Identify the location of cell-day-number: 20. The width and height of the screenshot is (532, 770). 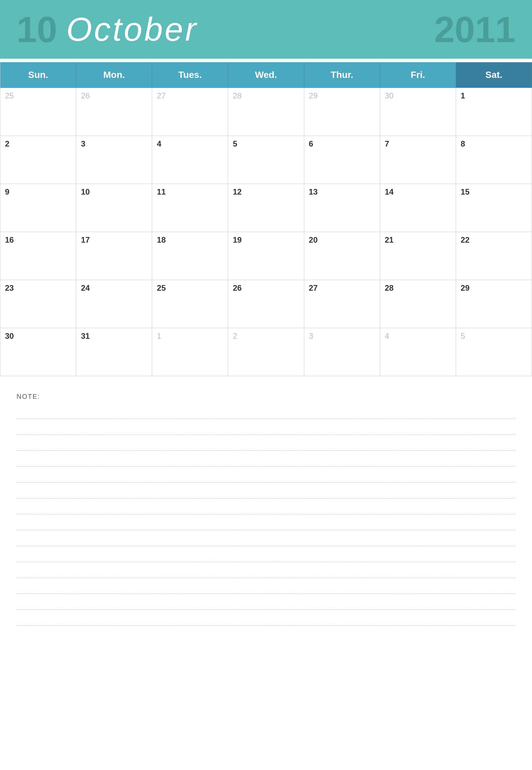
(313, 240).